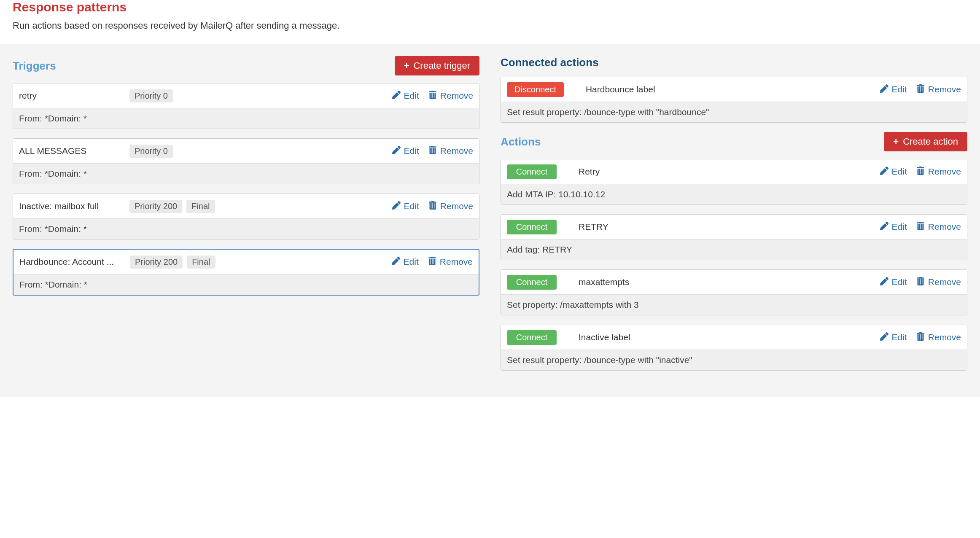 The image size is (980, 538). I want to click on action-detail: Add MTA IP: 10.10.10.12, so click(734, 194).